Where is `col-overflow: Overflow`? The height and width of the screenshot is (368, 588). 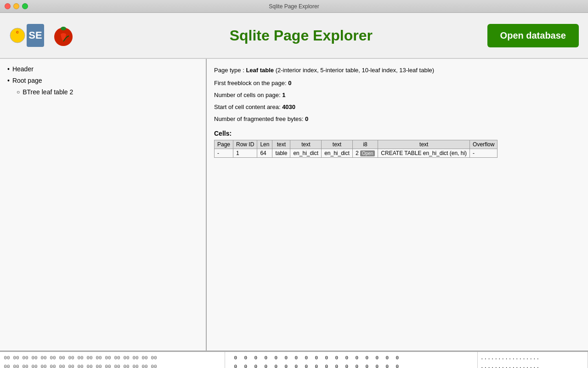 col-overflow: Overflow is located at coordinates (484, 144).